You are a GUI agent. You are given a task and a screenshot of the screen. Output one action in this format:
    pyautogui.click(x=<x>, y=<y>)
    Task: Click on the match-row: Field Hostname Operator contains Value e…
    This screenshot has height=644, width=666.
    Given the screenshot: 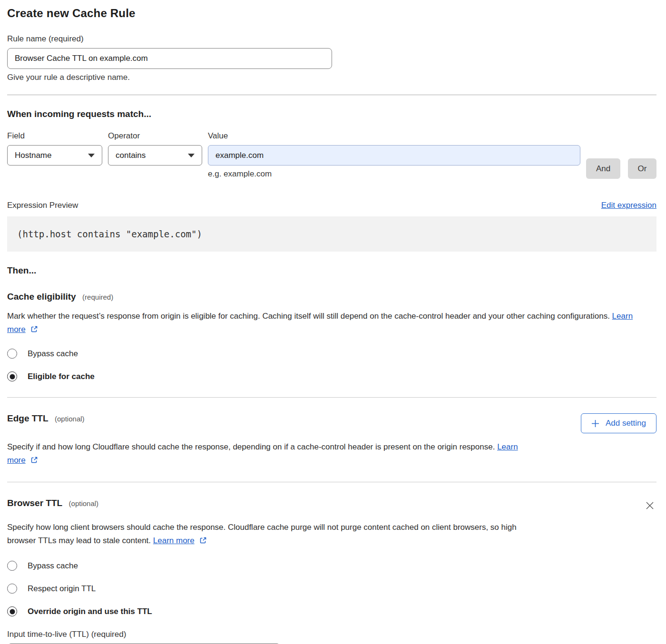 What is the action you would take?
    pyautogui.click(x=332, y=155)
    